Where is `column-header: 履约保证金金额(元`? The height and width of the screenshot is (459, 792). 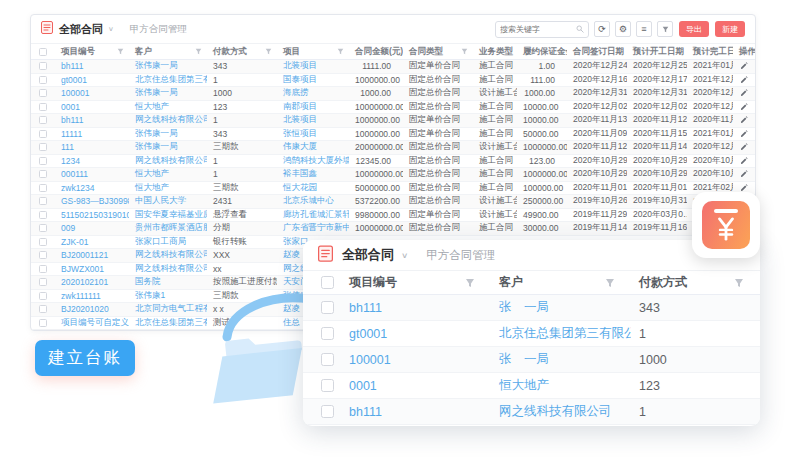 column-header: 履约保证金金额(元 is located at coordinates (542, 52).